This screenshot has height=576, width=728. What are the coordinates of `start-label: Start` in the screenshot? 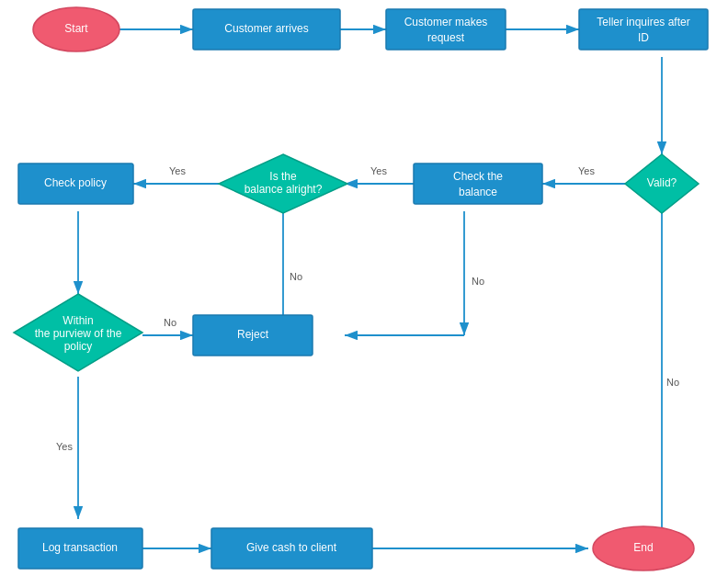 It's located at (76, 28).